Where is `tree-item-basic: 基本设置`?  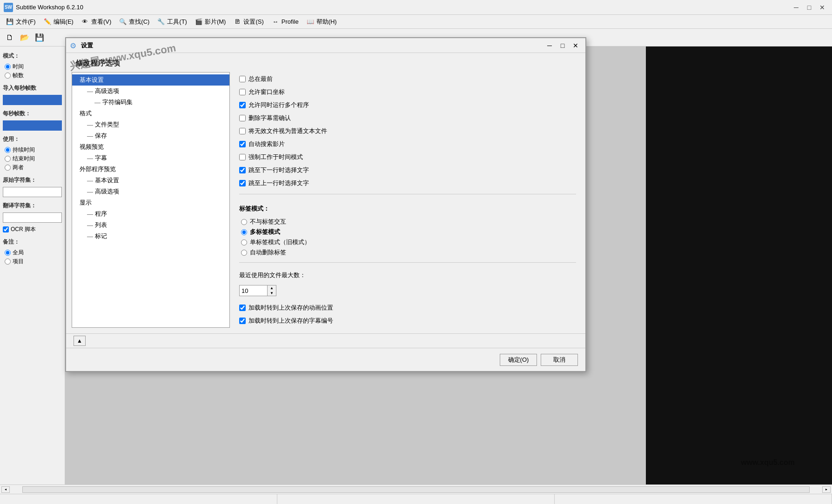
tree-item-basic: 基本设置 is located at coordinates (151, 80).